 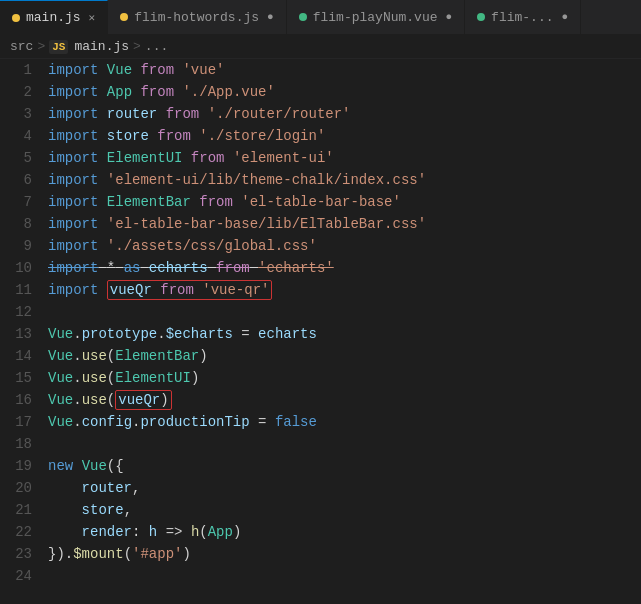 What do you see at coordinates (376, 18) in the screenshot?
I see `tab-label-playnum: flim-playNum.vue` at bounding box center [376, 18].